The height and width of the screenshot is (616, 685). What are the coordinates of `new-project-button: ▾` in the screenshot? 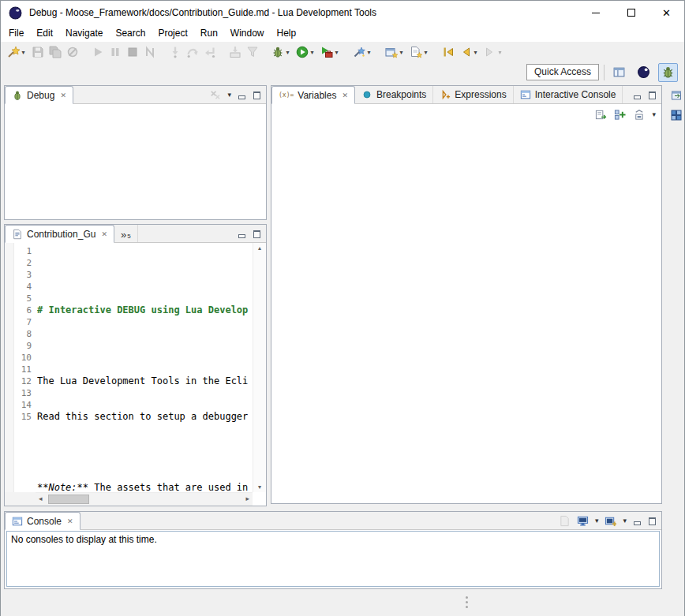 It's located at (395, 52).